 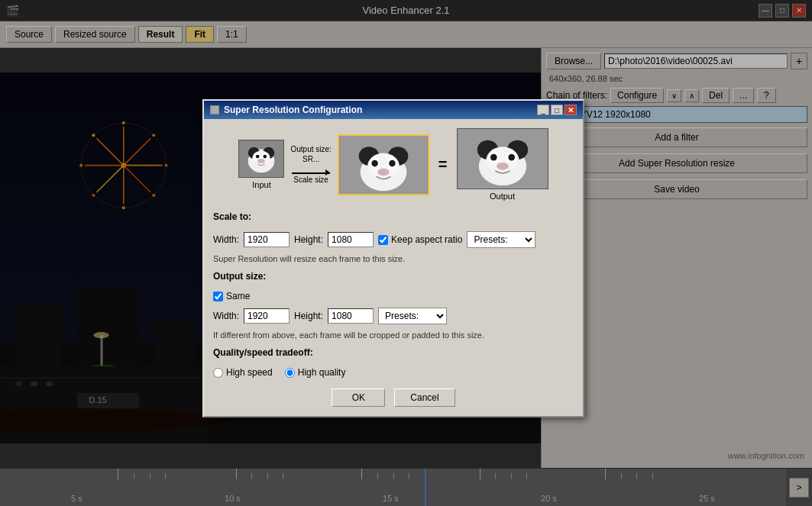 What do you see at coordinates (267, 240) in the screenshot?
I see `scale-width-input` at bounding box center [267, 240].